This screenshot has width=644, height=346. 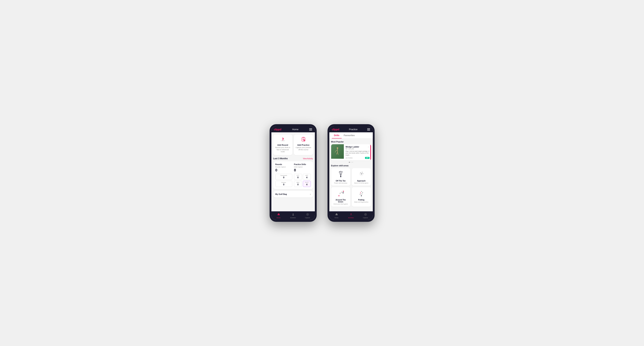 I want to click on putting-name: Putting, so click(x=361, y=200).